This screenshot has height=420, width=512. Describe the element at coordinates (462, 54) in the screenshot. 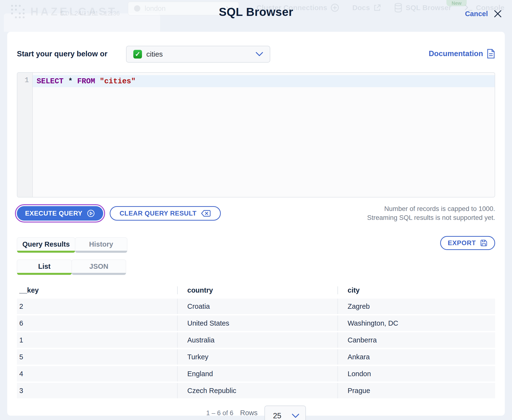

I see `documentation-link: Documentation` at that location.